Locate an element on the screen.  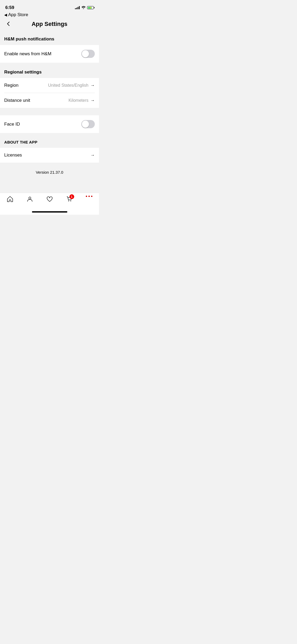
tab-profile is located at coordinates (30, 199).